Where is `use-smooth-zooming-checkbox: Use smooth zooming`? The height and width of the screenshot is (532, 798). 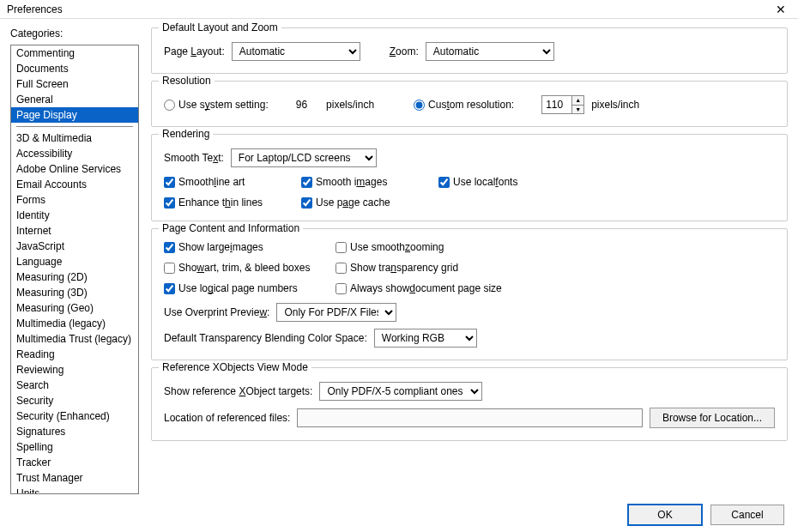
use-smooth-zooming-checkbox: Use smooth zooming is located at coordinates (438, 247).